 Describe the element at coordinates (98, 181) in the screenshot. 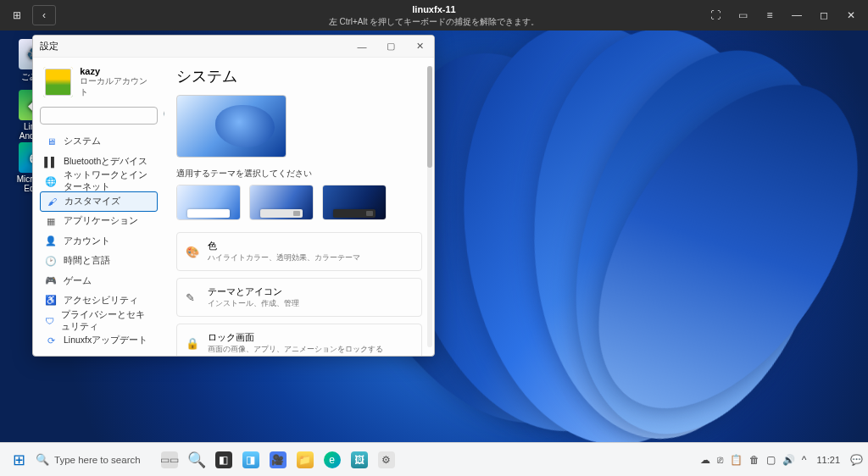

I see `nav-network: 🌐ネットワークとインターネット` at that location.